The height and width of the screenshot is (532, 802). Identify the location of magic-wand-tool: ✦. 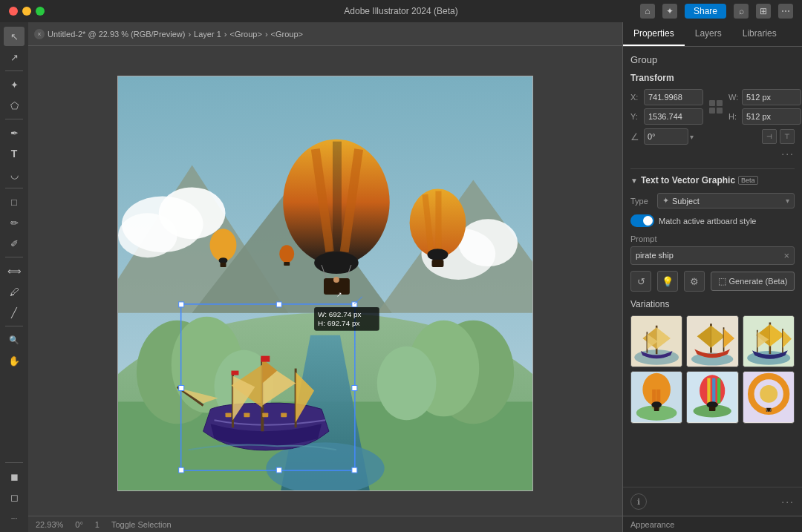
(14, 85).